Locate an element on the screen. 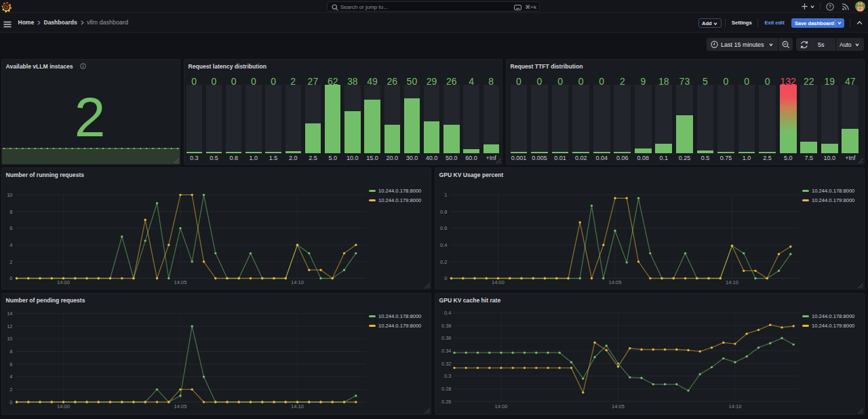  svg-text: 0.8 is located at coordinates (443, 212).